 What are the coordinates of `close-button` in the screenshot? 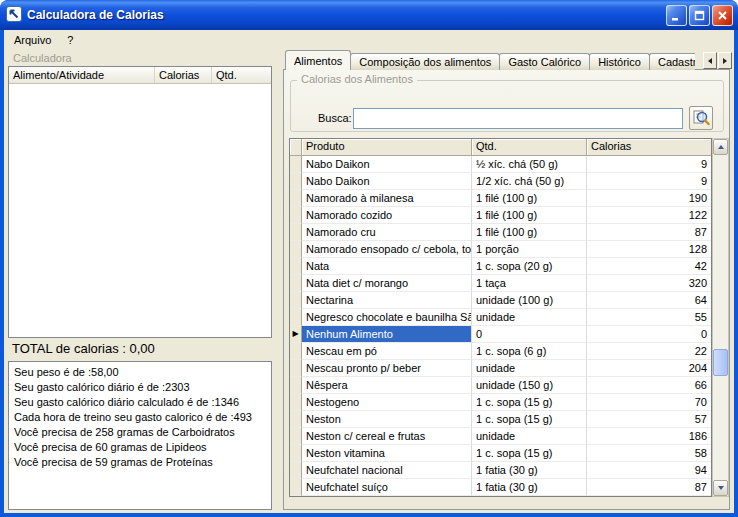 It's located at (722, 16).